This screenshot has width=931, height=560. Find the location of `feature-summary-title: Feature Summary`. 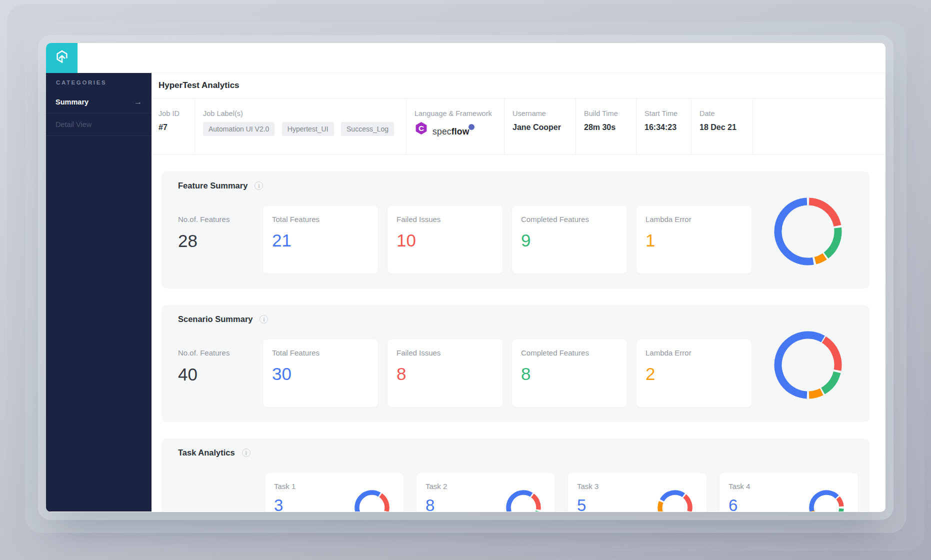

feature-summary-title: Feature Summary is located at coordinates (213, 186).